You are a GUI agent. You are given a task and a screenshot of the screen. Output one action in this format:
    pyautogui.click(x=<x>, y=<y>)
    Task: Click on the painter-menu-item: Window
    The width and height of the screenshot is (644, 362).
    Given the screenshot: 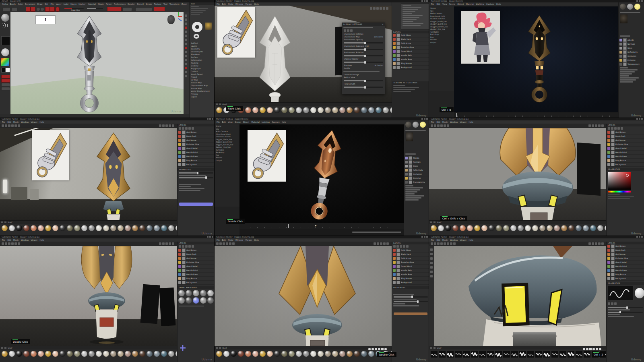 What is the action you would take?
    pyautogui.click(x=239, y=4)
    